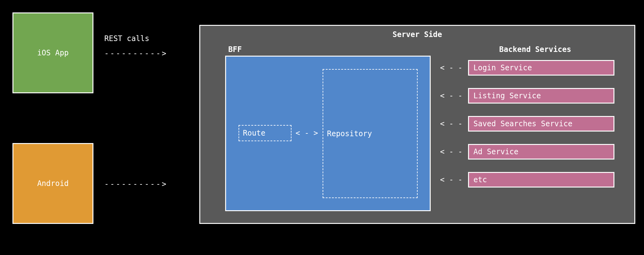 The width and height of the screenshot is (644, 255). What do you see at coordinates (417, 35) in the screenshot?
I see `server-side-title: Server Side` at bounding box center [417, 35].